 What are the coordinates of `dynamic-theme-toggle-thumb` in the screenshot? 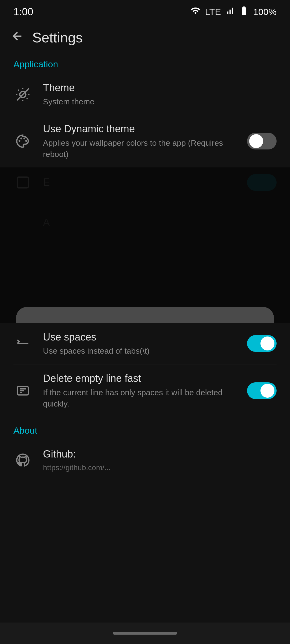 It's located at (256, 141).